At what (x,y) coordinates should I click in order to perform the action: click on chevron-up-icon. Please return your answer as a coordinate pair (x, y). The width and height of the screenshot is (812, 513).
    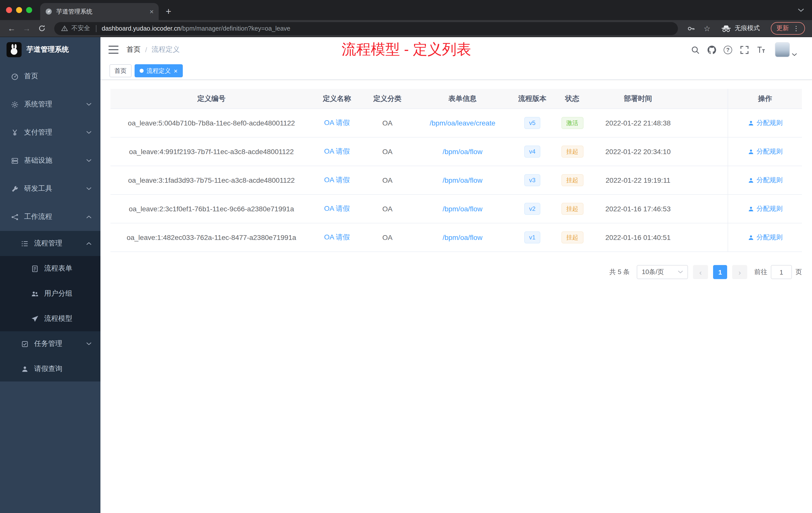
    Looking at the image, I should click on (89, 217).